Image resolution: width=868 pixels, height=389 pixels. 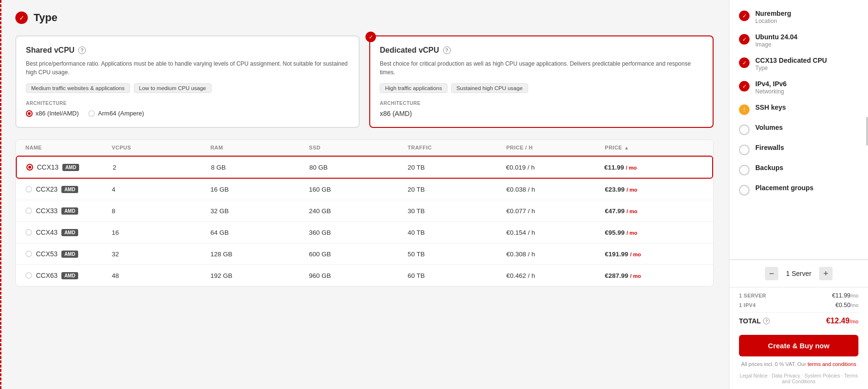 What do you see at coordinates (116, 113) in the screenshot?
I see `arch-arm64-option: Arm64 (Ampere)` at bounding box center [116, 113].